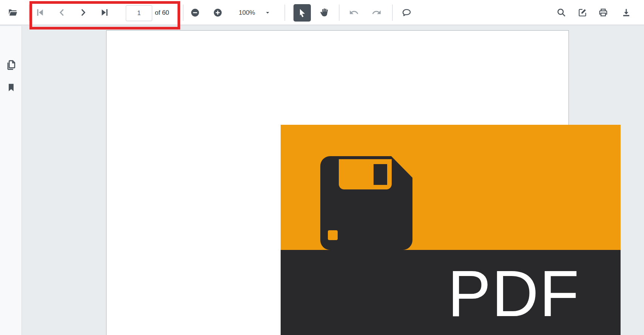 This screenshot has width=644, height=335. I want to click on cover-title: PDF, so click(514, 293).